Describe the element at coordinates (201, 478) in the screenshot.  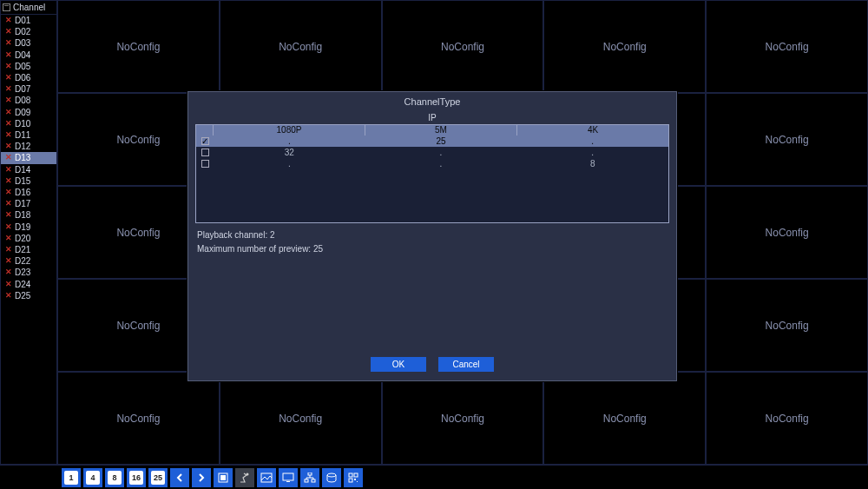
I see `next-button` at that location.